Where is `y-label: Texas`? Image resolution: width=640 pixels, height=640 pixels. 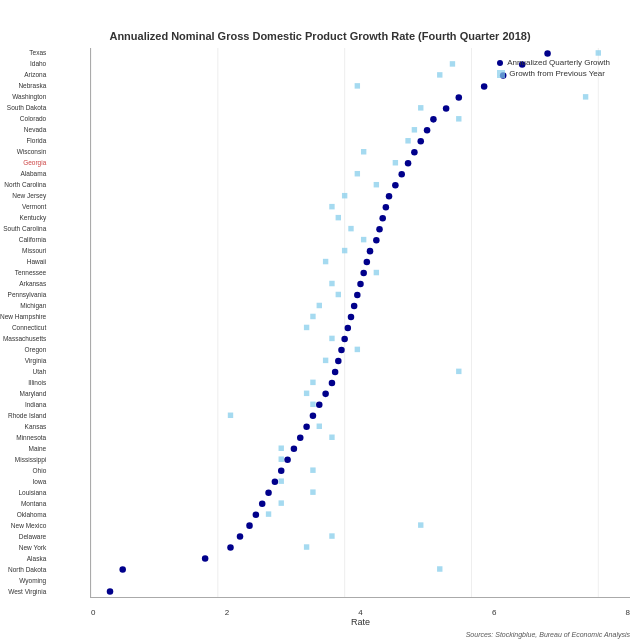
y-label: Texas is located at coordinates (25, 54).